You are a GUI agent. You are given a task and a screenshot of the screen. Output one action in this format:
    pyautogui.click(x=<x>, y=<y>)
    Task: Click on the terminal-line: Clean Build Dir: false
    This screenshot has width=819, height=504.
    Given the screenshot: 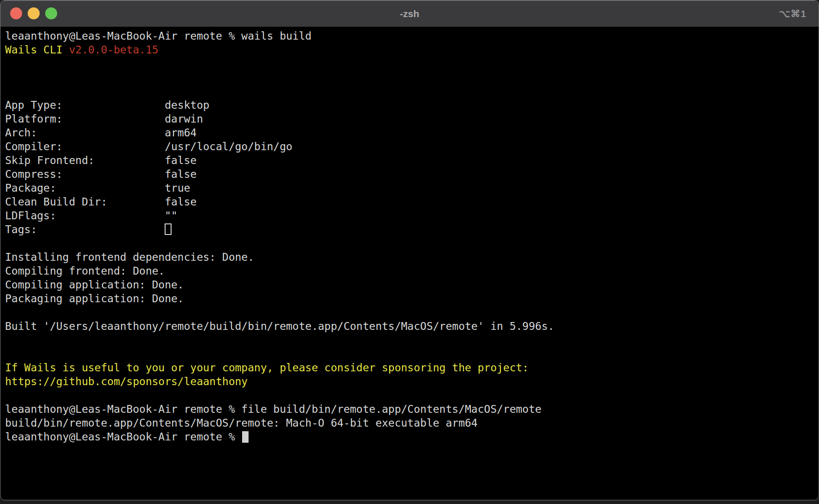 What is the action you would take?
    pyautogui.click(x=412, y=202)
    